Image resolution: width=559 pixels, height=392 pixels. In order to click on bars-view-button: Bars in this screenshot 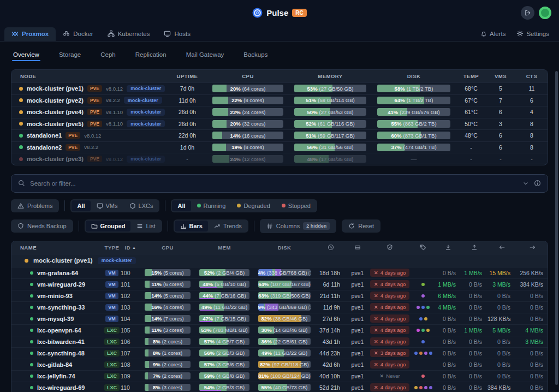, I will do `click(191, 226)`.